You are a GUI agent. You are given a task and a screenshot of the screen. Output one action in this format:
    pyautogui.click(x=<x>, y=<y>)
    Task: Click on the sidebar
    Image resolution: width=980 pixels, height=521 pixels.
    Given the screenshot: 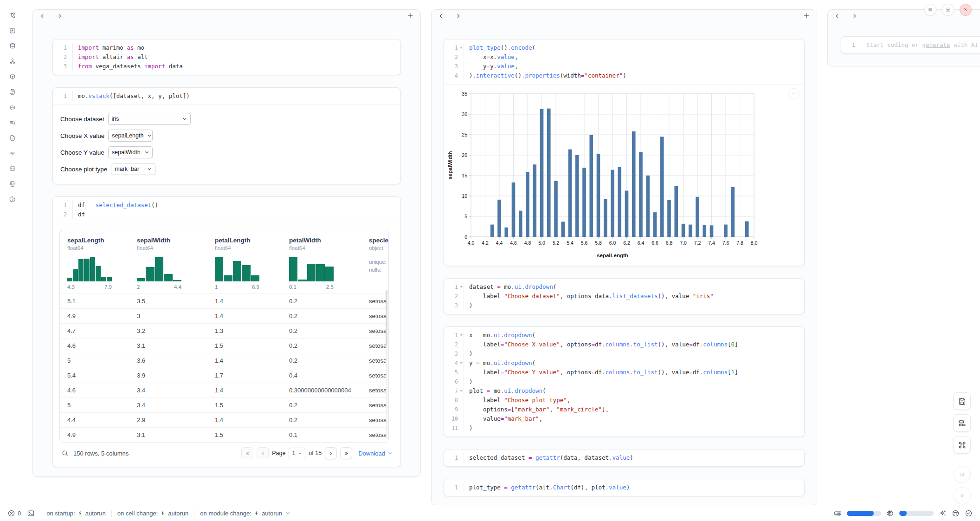 What is the action you would take?
    pyautogui.click(x=13, y=253)
    